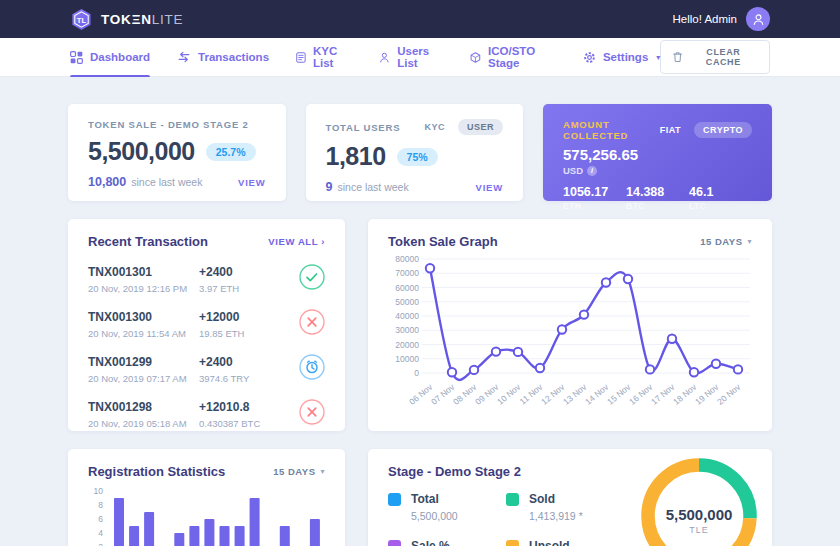 The width and height of the screenshot is (840, 546). I want to click on greeting-text: Hello! Admin, so click(704, 19).